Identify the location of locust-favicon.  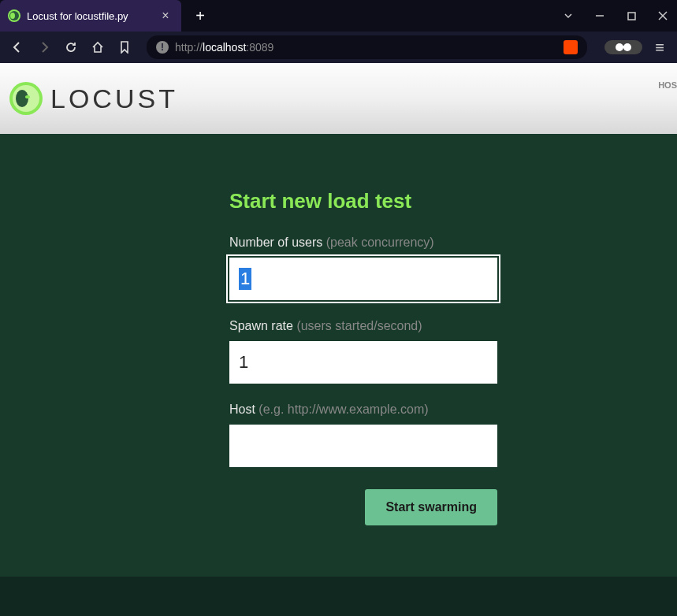
(14, 16).